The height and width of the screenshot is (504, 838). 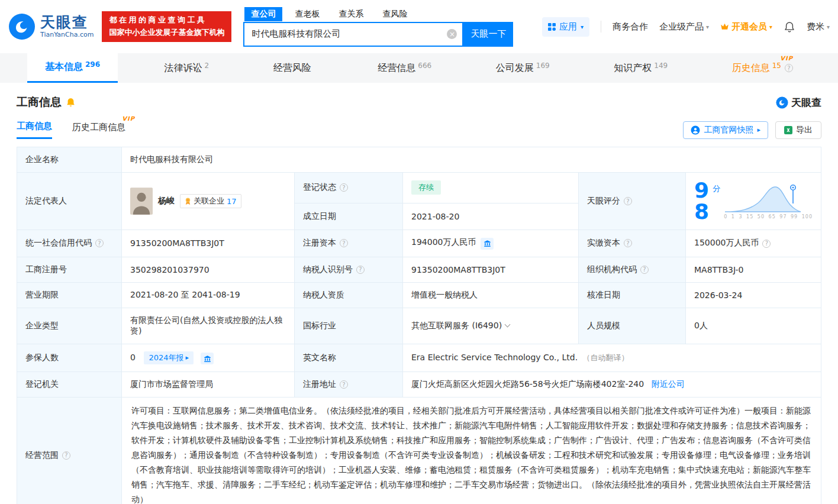 I want to click on capital-change-bank-icon, so click(x=487, y=244).